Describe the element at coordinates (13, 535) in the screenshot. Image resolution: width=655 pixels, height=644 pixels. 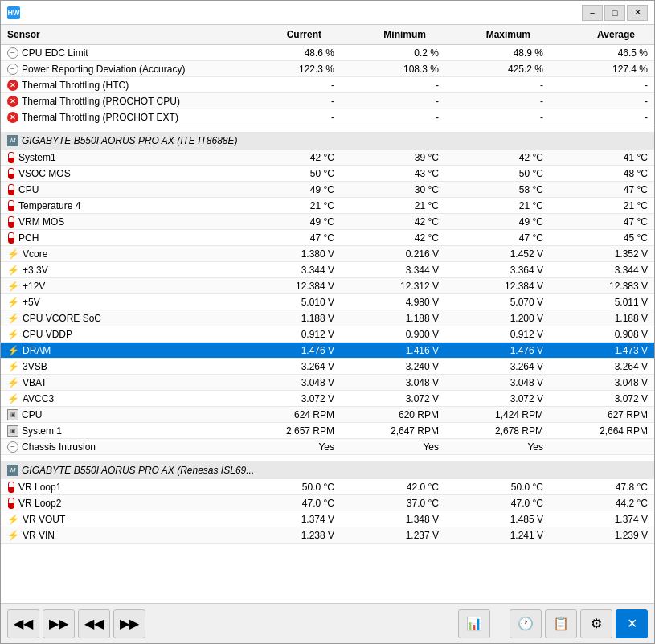
I see `bolt-icon: ⚡` at that location.